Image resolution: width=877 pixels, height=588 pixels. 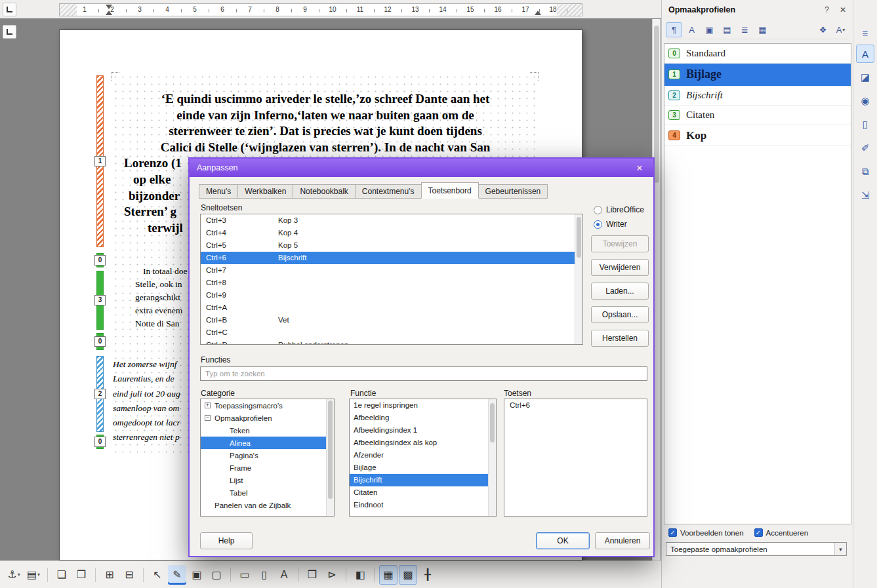 I want to click on shortcut-row: Ctrl+3Kop 3, so click(x=388, y=220).